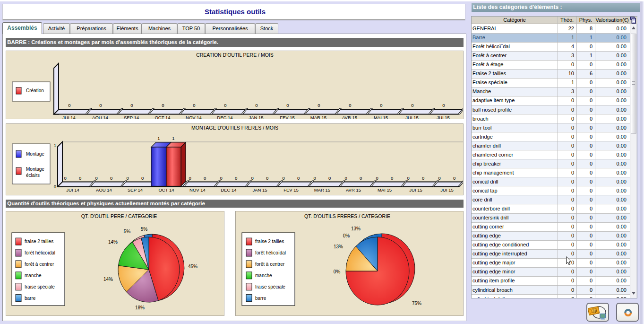  What do you see at coordinates (347, 216) in the screenshot?
I see `svg-text:QT. D'OUTILS FRERES / CATEGORI: QT. D'OUTILS FRERES / CATEGORIE` at bounding box center [347, 216].